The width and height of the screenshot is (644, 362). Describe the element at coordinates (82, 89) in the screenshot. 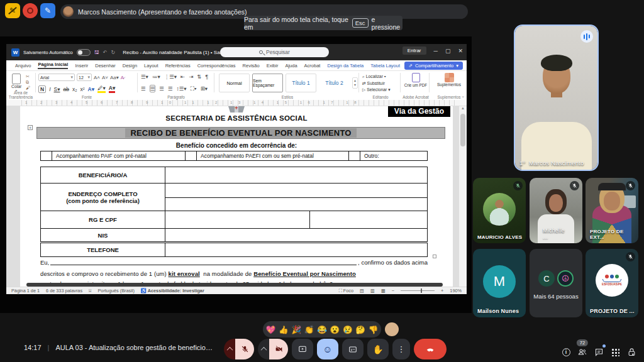

I see `superscript-button: x²` at that location.